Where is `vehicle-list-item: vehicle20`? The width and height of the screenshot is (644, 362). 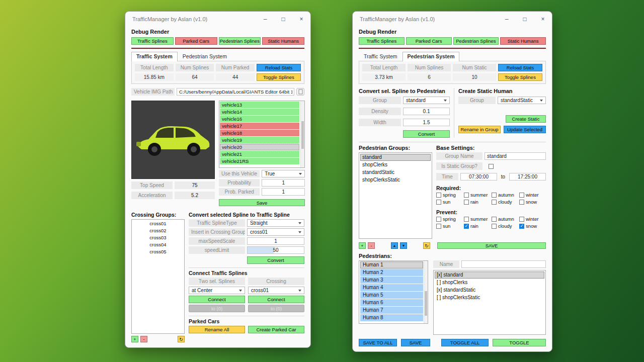 vehicle-list-item: vehicle20 is located at coordinates (260, 147).